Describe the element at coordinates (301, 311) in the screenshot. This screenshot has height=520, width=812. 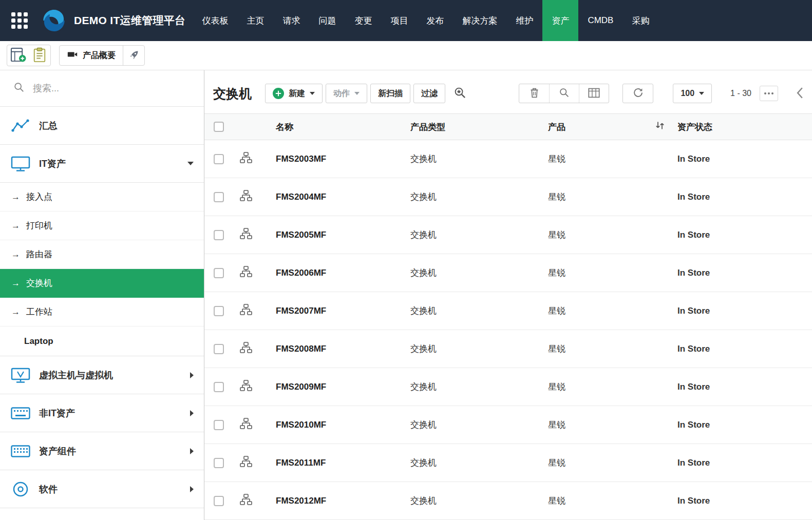
I see `asset-name: FMS2007MF` at that location.